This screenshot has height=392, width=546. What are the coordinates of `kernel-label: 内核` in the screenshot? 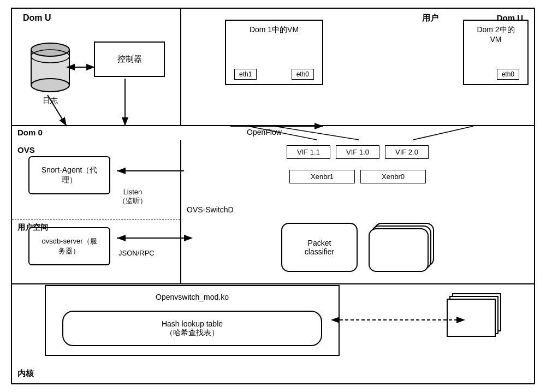 It's located at (26, 373).